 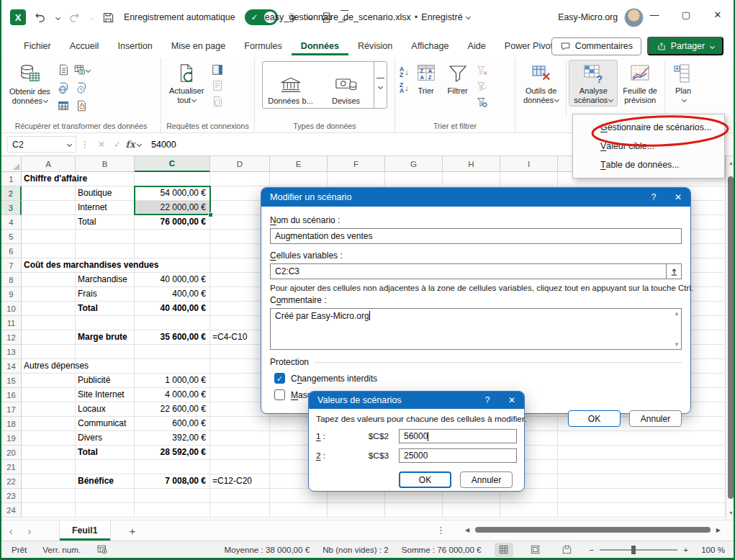 I want to click on undo-menu-chevron-icon, so click(x=58, y=17).